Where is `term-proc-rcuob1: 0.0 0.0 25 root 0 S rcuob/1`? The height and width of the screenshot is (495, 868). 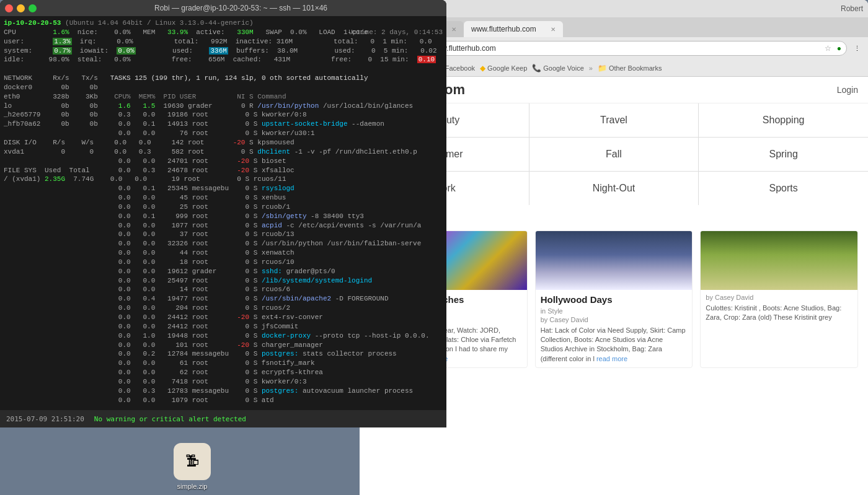
term-proc-rcuob1: 0.0 0.0 25 root 0 S rcuob/1 is located at coordinates (223, 207).